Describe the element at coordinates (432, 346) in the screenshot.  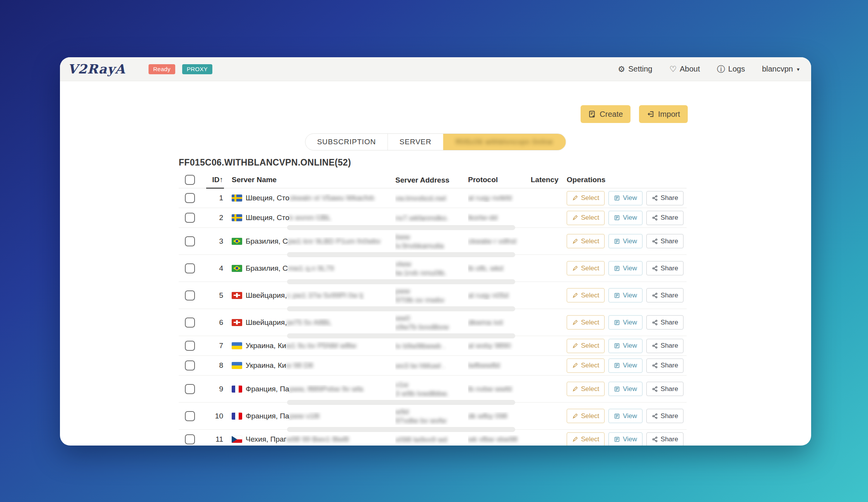
I see `table-row: 7 Украина, Ки w1 9u bv P5NM w8lw tv b9w9…` at that location.